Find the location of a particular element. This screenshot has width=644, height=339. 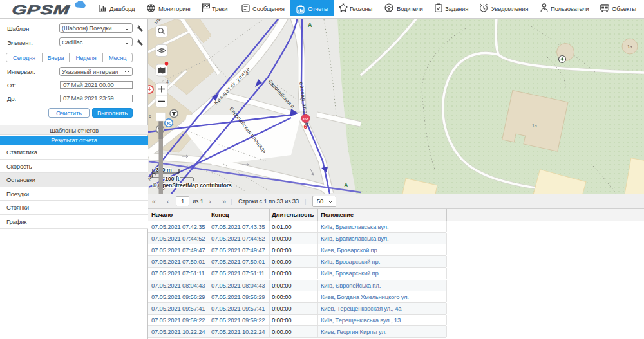

svg-text: STOP is located at coordinates (306, 119).